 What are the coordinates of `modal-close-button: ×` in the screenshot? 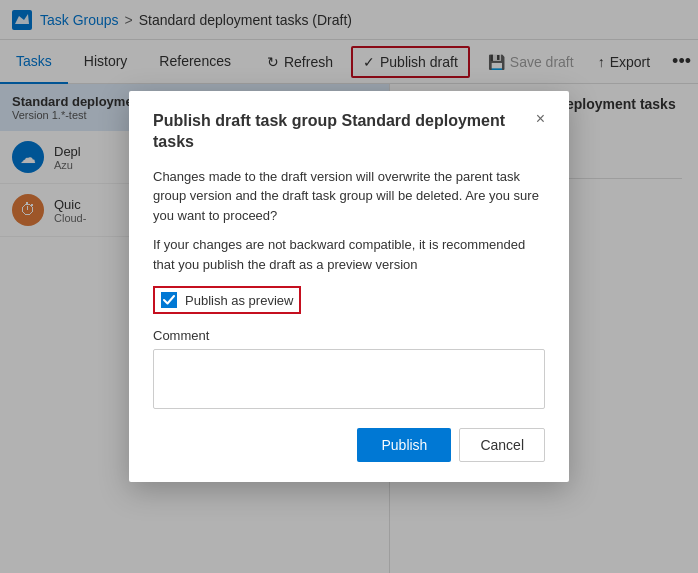 It's located at (540, 119).